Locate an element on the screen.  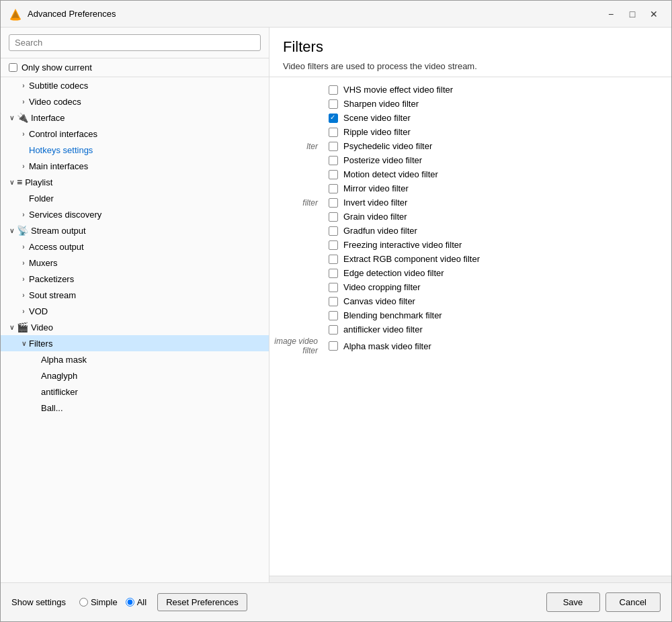
filter-item-ripple: Ripple video filter is located at coordinates (497, 132).